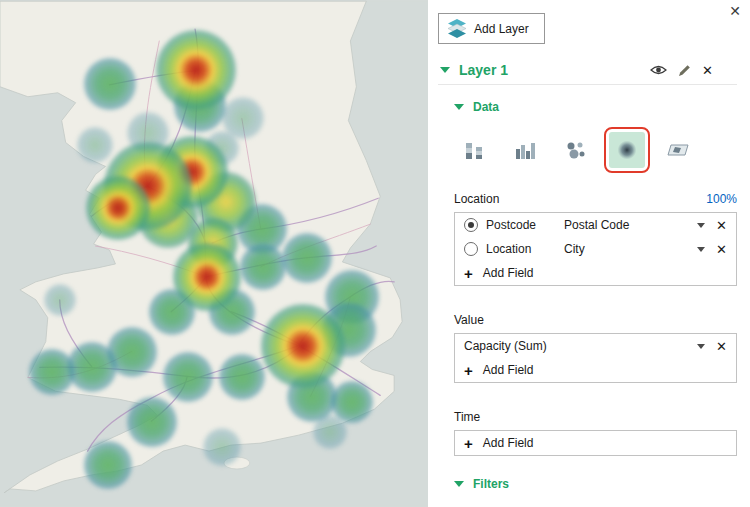 The width and height of the screenshot is (750, 507). I want to click on value-add-field-row: + Add Field, so click(596, 370).